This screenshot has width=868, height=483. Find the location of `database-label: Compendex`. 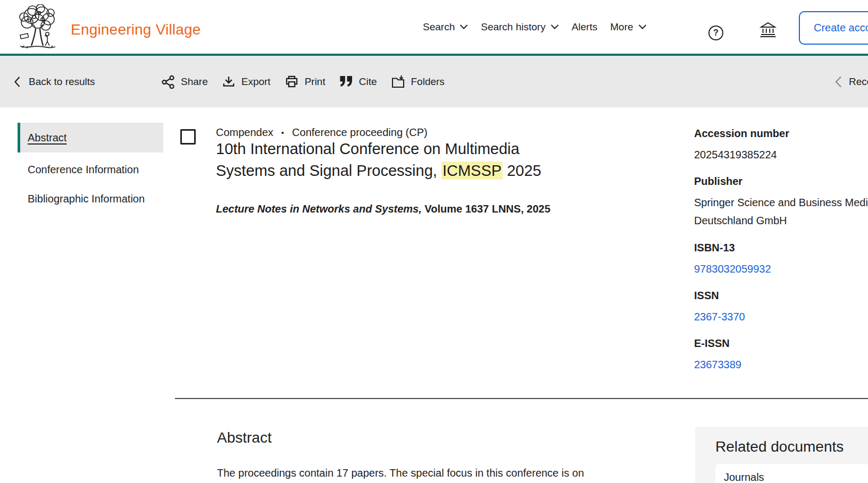

database-label: Compendex is located at coordinates (245, 133).